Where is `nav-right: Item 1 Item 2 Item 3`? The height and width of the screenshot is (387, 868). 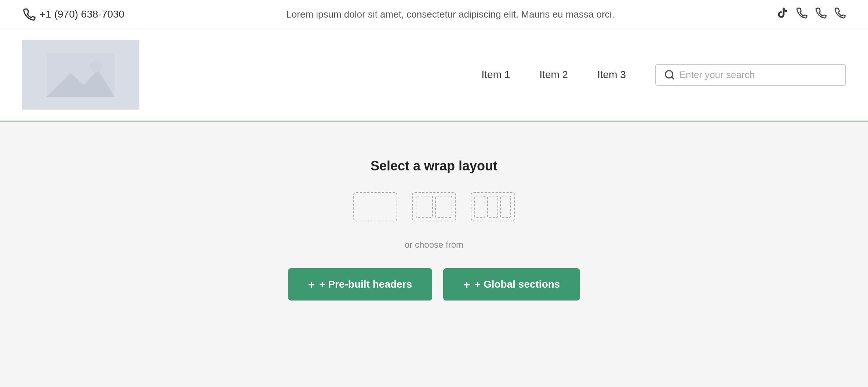
nav-right: Item 1 Item 2 Item 3 is located at coordinates (664, 75).